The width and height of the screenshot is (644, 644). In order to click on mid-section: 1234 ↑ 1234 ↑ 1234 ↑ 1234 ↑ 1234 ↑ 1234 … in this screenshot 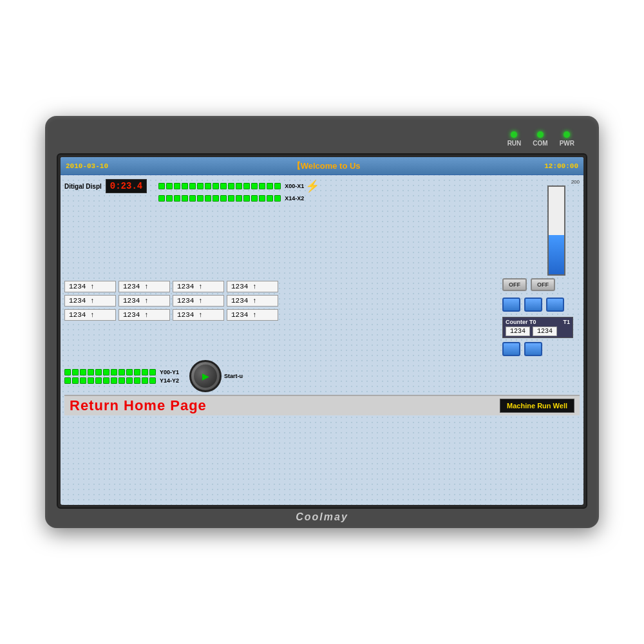, I will do `click(322, 317)`.